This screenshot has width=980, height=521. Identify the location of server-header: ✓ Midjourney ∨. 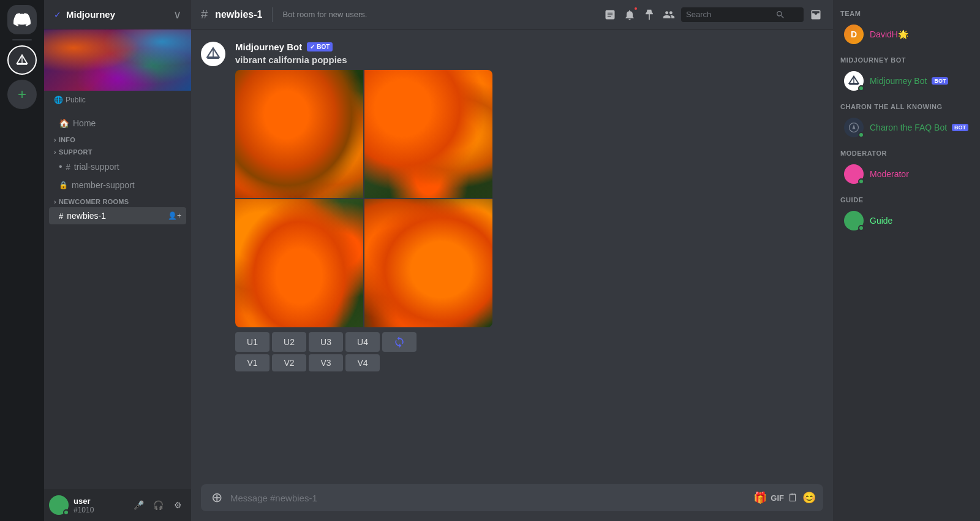
(118, 15).